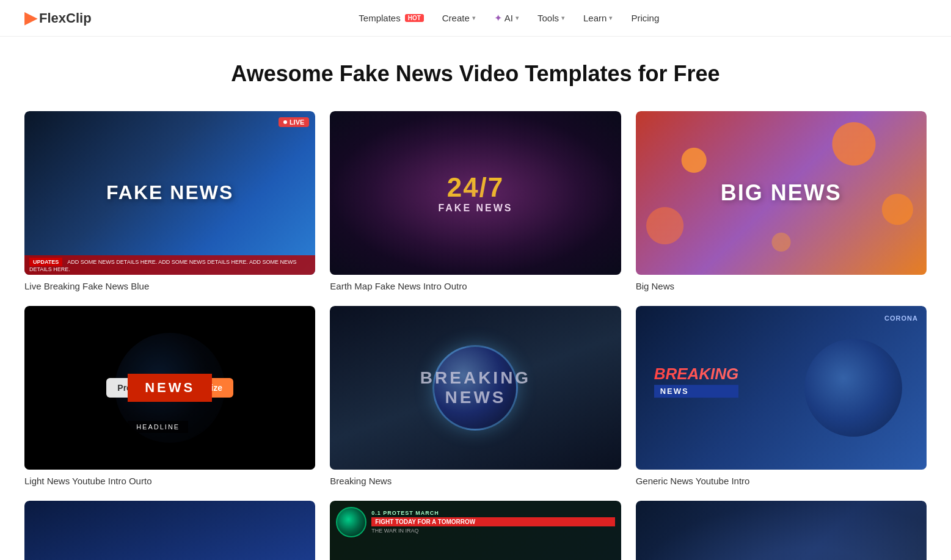 Image resolution: width=951 pixels, height=560 pixels. I want to click on logo: ▶ FlexClip, so click(58, 18).